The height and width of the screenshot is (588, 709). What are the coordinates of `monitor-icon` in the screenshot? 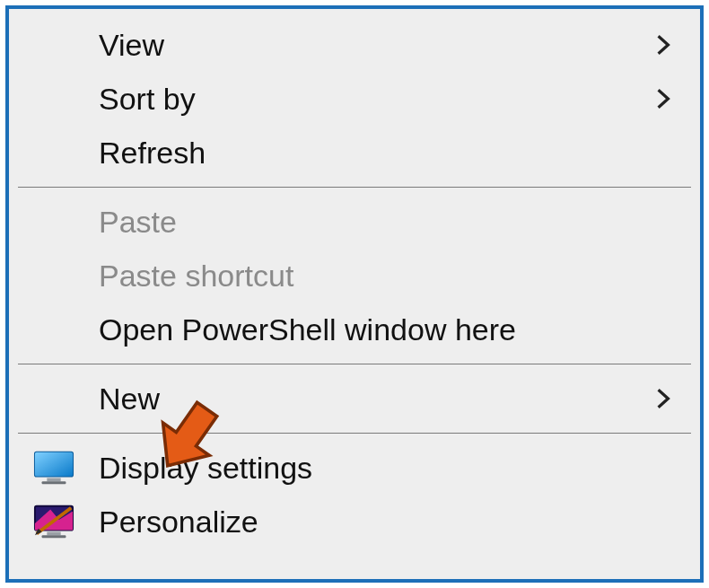 It's located at (54, 468).